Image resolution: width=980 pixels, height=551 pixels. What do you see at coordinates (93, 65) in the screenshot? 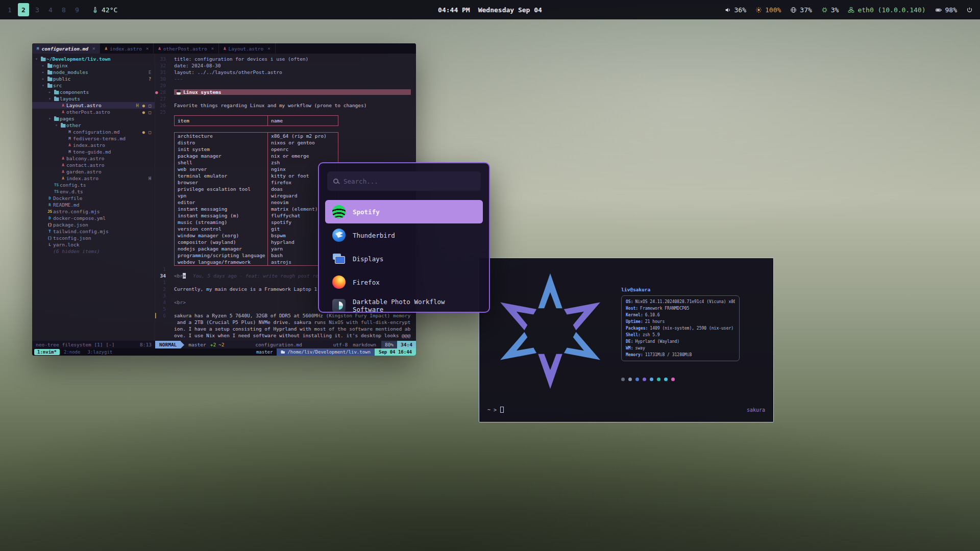
I see `tree-item: ▸ nginx` at bounding box center [93, 65].